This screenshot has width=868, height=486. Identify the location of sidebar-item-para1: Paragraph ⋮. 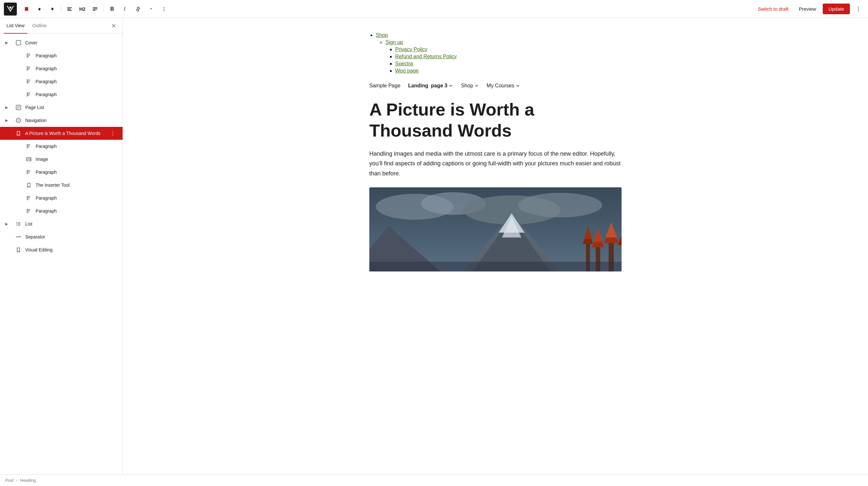
(61, 56).